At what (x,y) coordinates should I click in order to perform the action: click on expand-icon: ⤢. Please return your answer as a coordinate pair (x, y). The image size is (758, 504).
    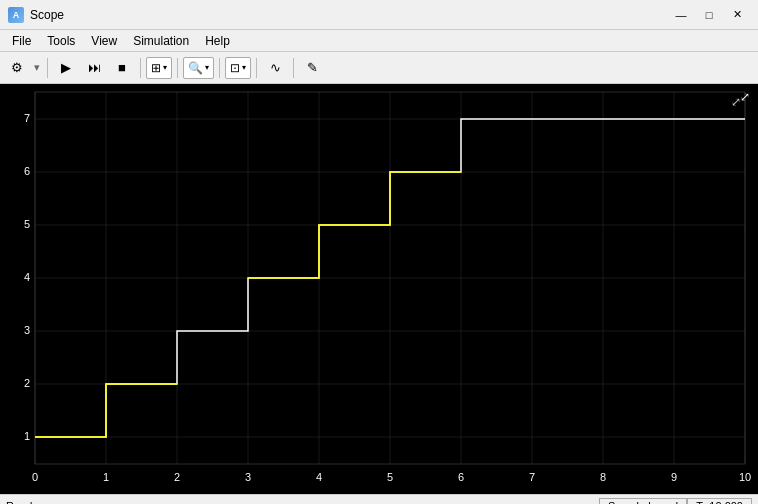
    Looking at the image, I should click on (745, 97).